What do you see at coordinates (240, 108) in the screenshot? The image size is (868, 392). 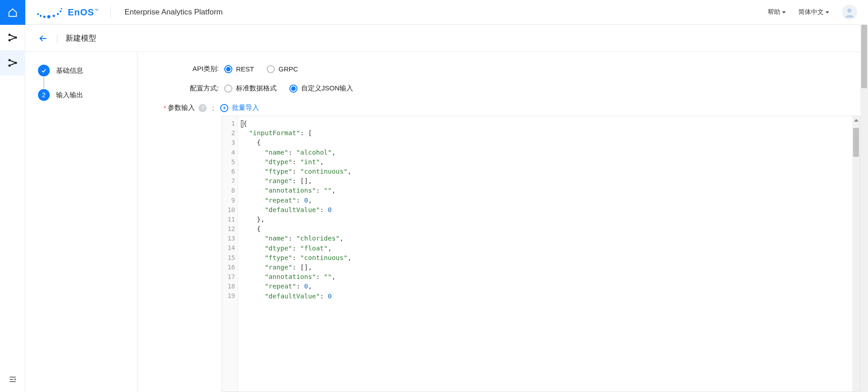 I see `batch-import-button: + 批量导入` at bounding box center [240, 108].